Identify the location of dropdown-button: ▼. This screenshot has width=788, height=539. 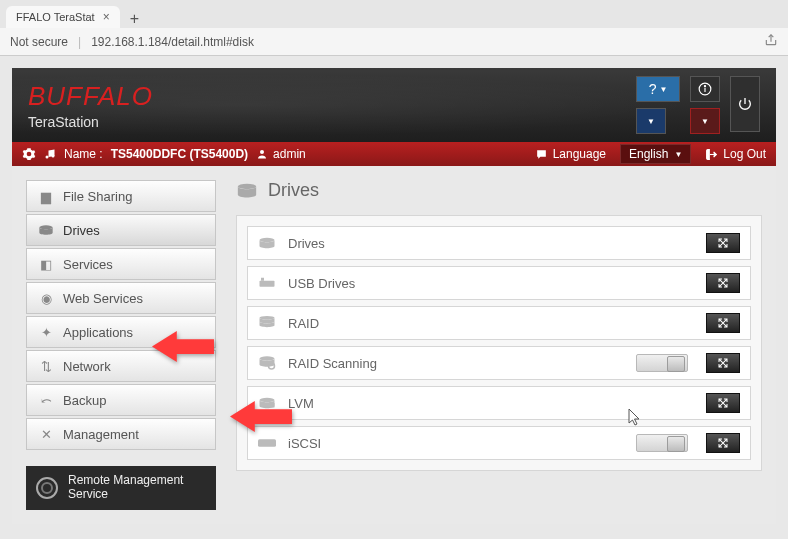
(651, 121).